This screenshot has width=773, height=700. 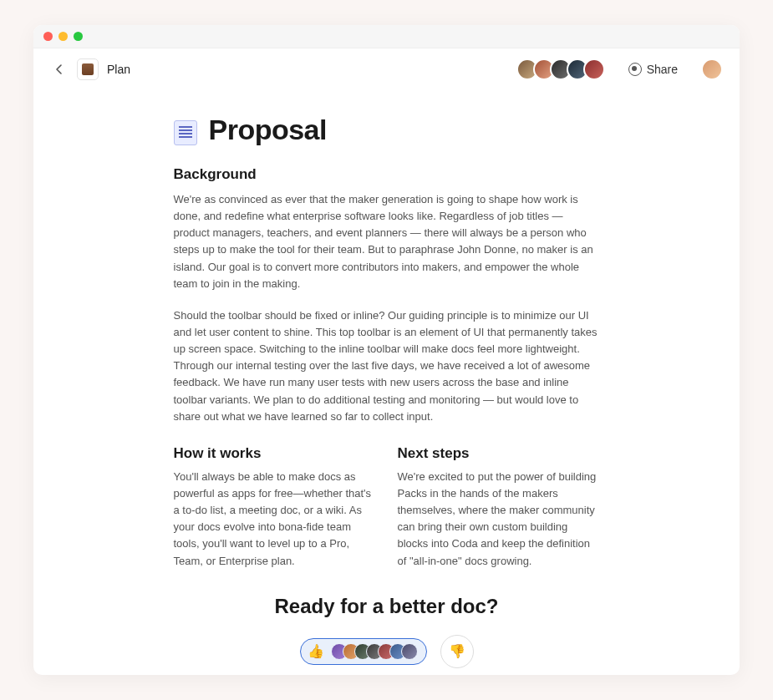 I want to click on share-button: Share, so click(x=653, y=69).